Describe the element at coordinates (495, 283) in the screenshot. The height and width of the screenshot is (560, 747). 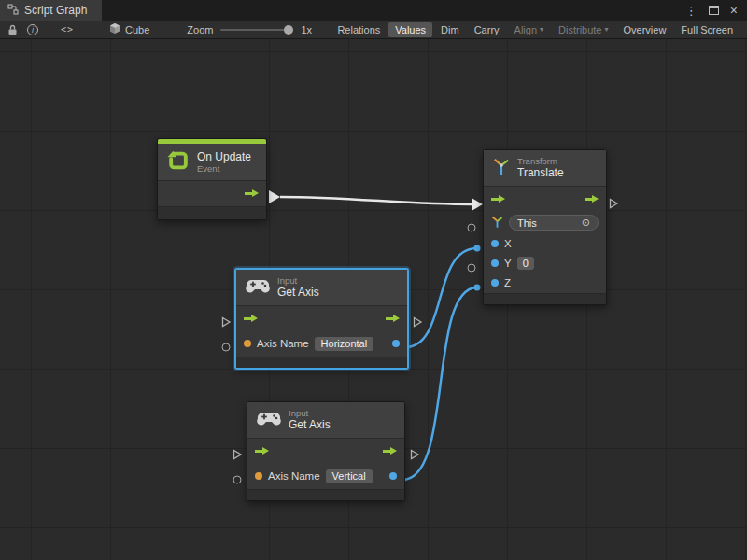
I see `z-input-port` at that location.